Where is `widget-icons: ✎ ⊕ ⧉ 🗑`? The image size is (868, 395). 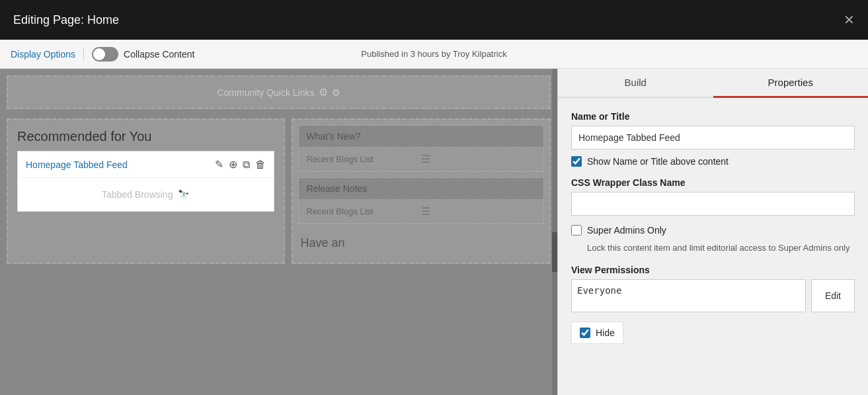 widget-icons: ✎ ⊕ ⧉ 🗑 is located at coordinates (241, 164).